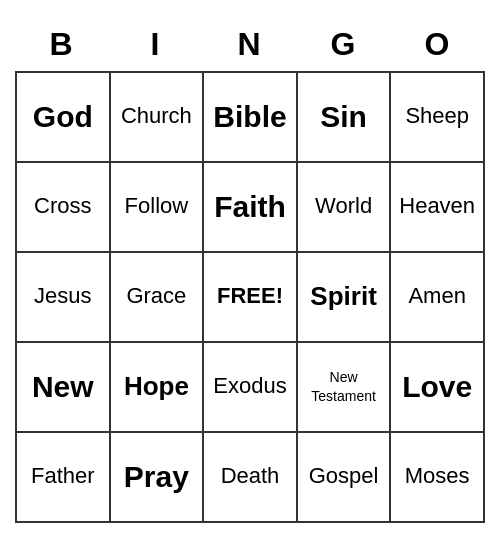 The width and height of the screenshot is (500, 544). What do you see at coordinates (156, 116) in the screenshot?
I see `cell-label: Church` at bounding box center [156, 116].